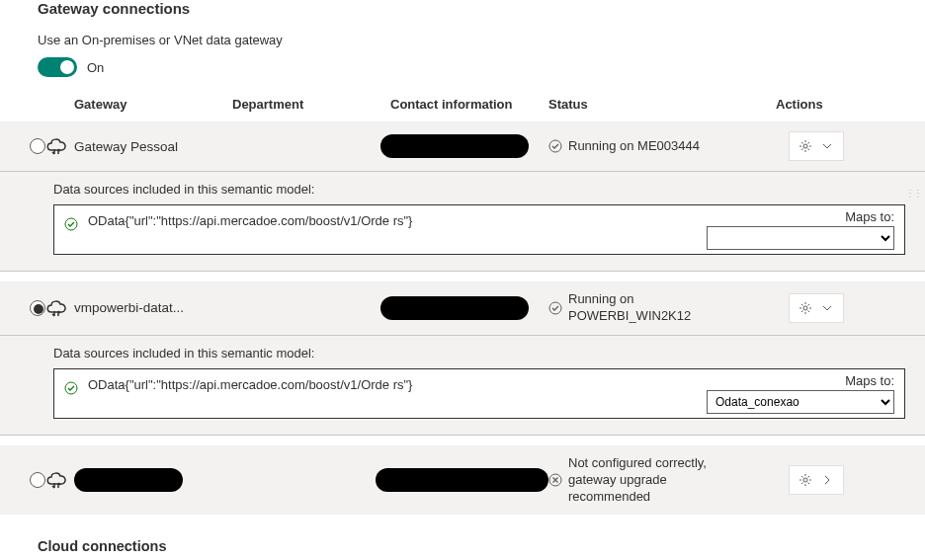  What do you see at coordinates (227, 308) in the screenshot?
I see `gateway-name: vmpowerbi-datat...` at bounding box center [227, 308].